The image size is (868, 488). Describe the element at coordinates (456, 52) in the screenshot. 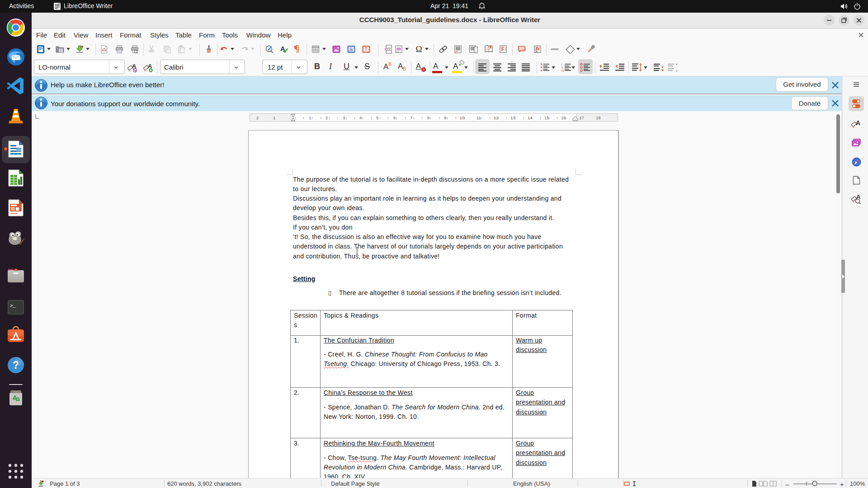

I see `svg-text: 1` at that location.